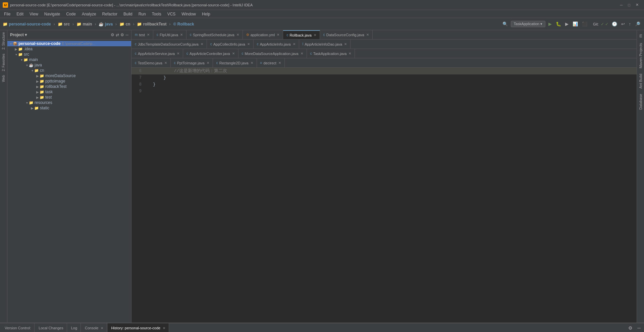 Image resolution: width=644 pixels, height=332 pixels. What do you see at coordinates (276, 44) in the screenshot?
I see `tab-apparticleinfo: c AppArticleInfo.java ✕` at bounding box center [276, 44].